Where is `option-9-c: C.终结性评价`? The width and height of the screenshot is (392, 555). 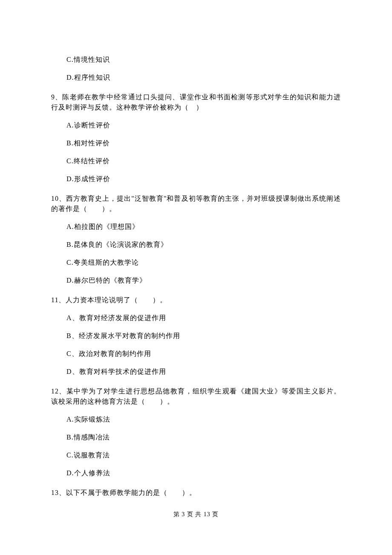
option-9-c: C.终结性评价 is located at coordinates (204, 161).